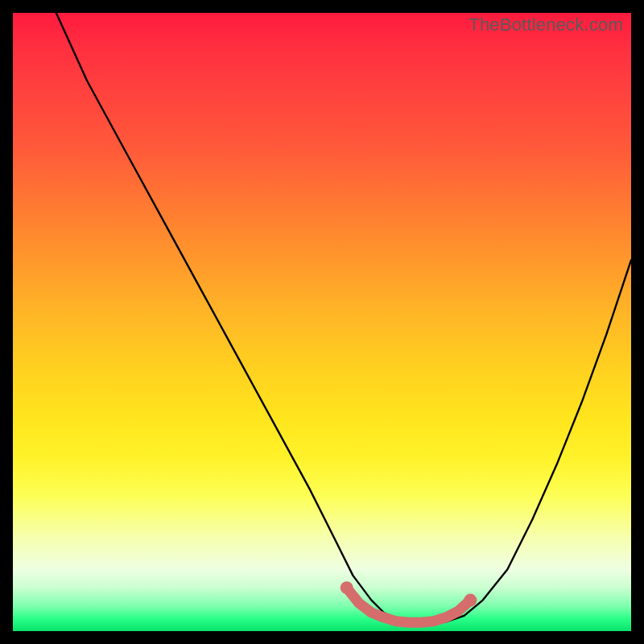 The image size is (644, 644). Describe the element at coordinates (470, 601) in the screenshot. I see `valley-marker-right-dot` at that location.